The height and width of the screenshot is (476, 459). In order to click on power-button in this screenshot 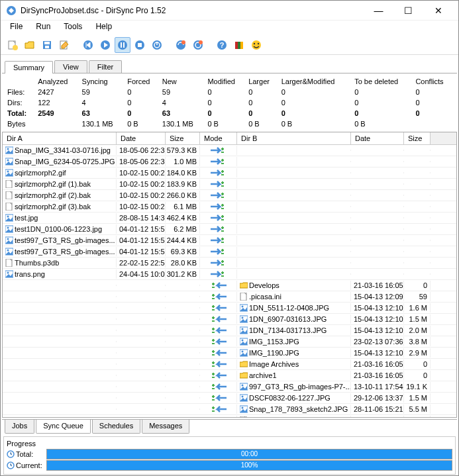, I will do `click(157, 45)`.